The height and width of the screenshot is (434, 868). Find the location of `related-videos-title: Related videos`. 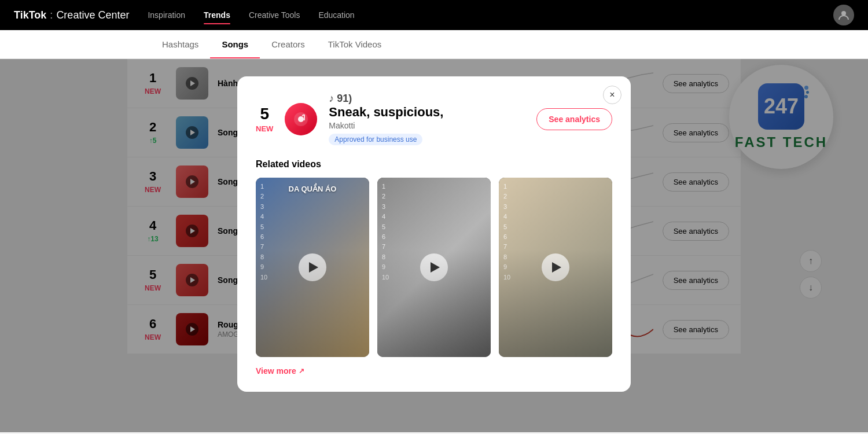

related-videos-title: Related videos is located at coordinates (434, 164).